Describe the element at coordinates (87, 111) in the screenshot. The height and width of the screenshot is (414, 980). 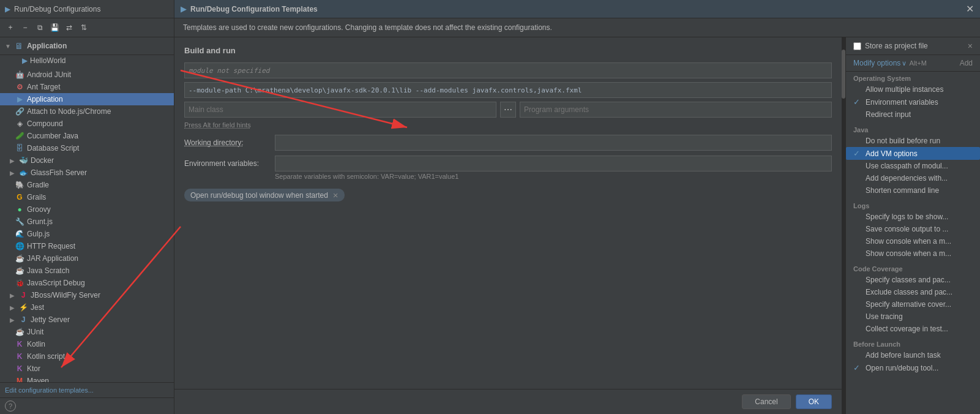
I see `tree-item-attach-nodejs: 🔗 Attach to Node.js/Chrome` at that location.